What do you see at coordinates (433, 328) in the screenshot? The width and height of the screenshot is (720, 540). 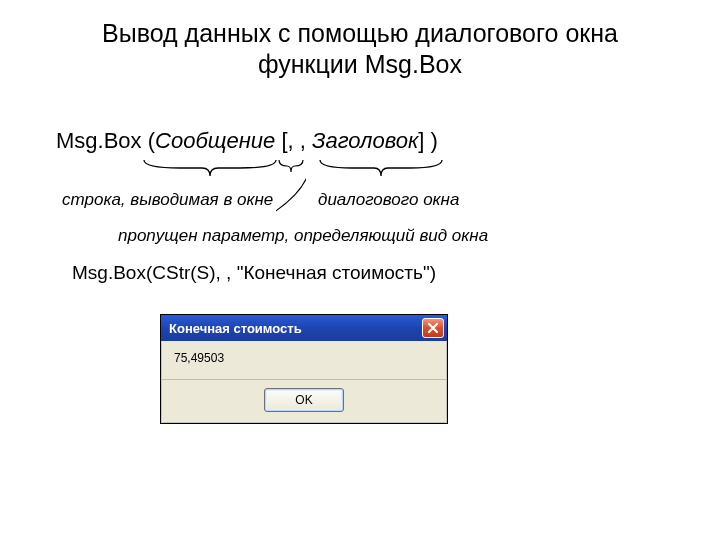 I see `close-icon` at bounding box center [433, 328].